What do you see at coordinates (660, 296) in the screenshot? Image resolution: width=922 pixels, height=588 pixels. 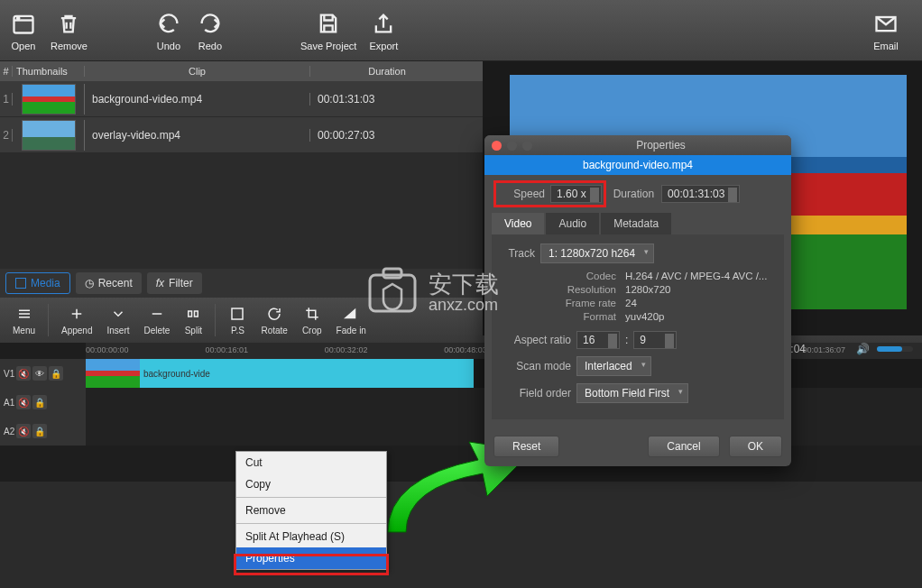 I see `codec-info: CodecH.264 / AVC / MPEG-4 AVC /... Resol…` at bounding box center [660, 296].